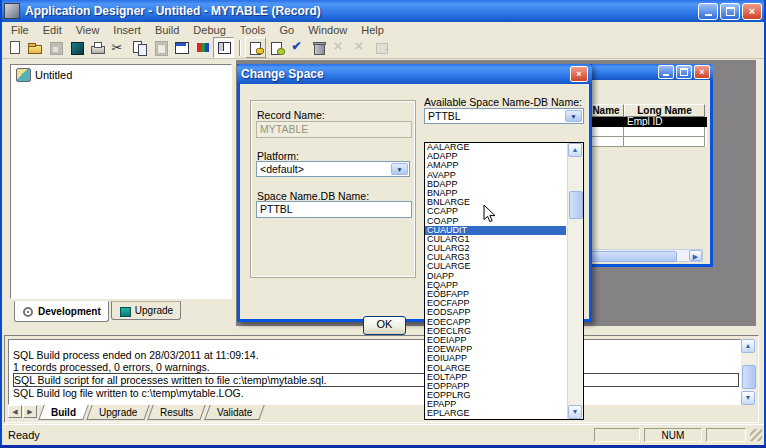 The image size is (766, 448). Describe the element at coordinates (203, 48) in the screenshot. I see `object-colors-icon` at that location.